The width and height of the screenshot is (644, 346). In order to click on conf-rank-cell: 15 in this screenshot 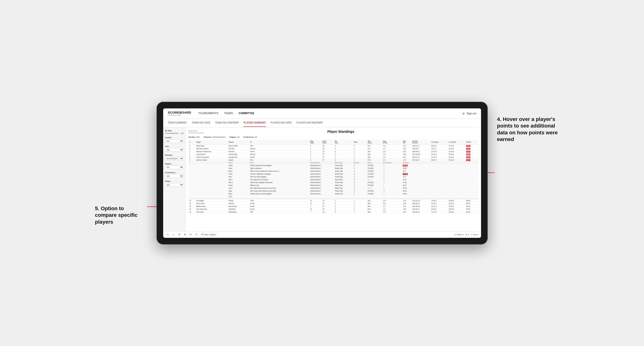, I will do `click(328, 146)`.